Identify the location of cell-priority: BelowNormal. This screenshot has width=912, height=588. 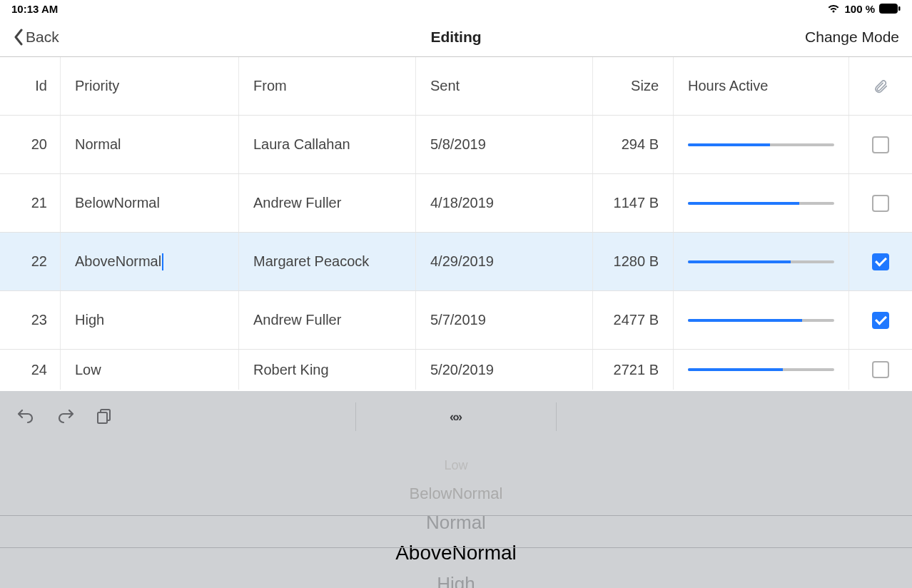
(150, 203).